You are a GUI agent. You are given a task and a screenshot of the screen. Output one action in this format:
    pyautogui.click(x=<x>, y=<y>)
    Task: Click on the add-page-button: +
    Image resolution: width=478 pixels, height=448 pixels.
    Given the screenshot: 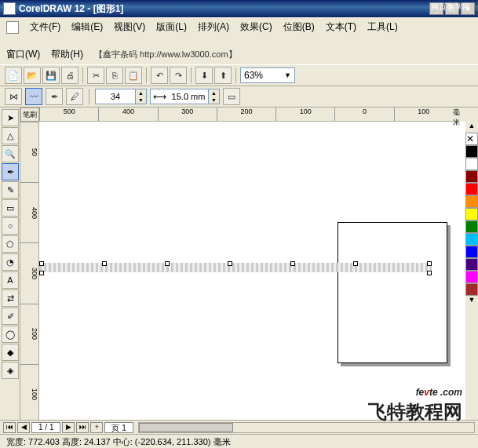 What is the action you would take?
    pyautogui.click(x=97, y=428)
    